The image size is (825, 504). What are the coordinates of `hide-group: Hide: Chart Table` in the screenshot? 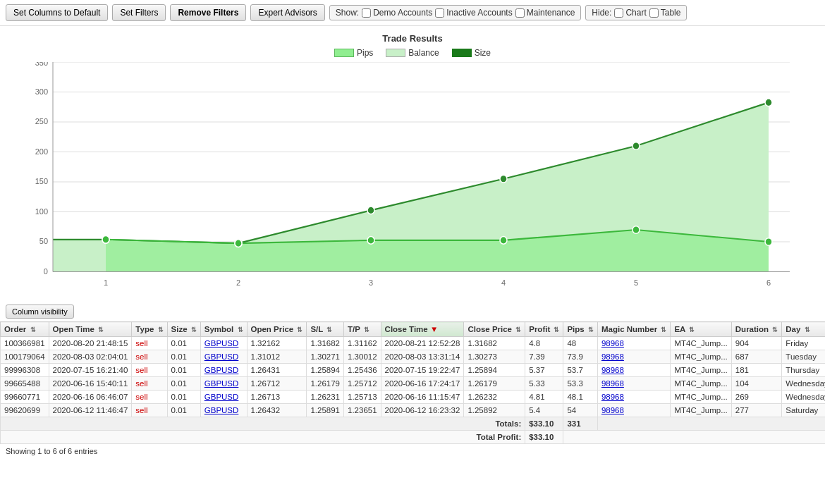 It's located at (636, 13).